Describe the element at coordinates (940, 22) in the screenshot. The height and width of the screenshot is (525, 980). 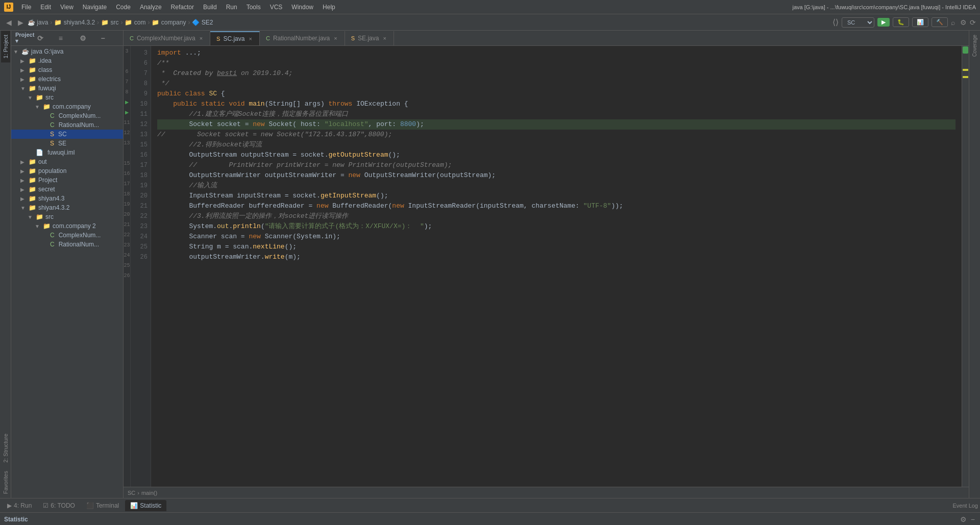
I see `build-button: 🔨` at that location.